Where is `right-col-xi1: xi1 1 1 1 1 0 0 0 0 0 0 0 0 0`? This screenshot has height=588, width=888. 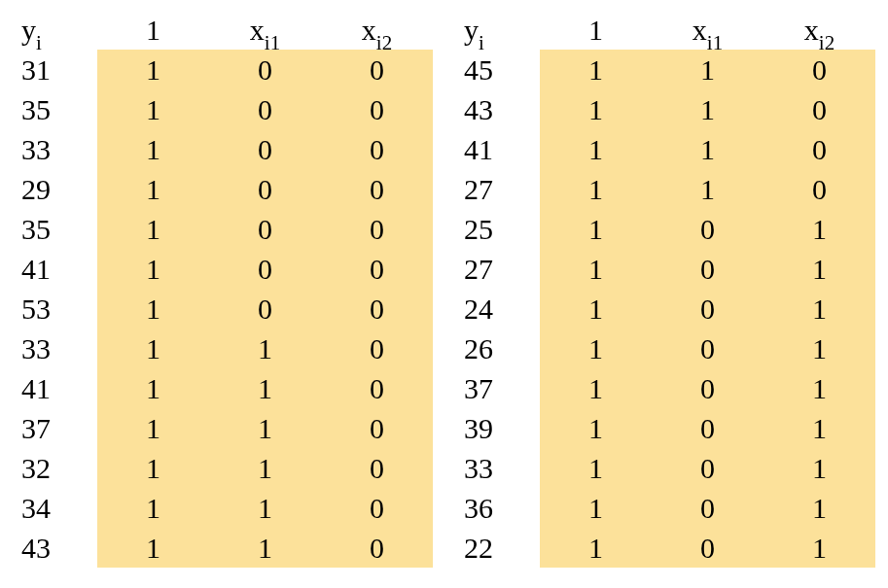 right-col-xi1: xi1 1 1 1 1 0 0 0 0 0 0 0 0 0 is located at coordinates (708, 289).